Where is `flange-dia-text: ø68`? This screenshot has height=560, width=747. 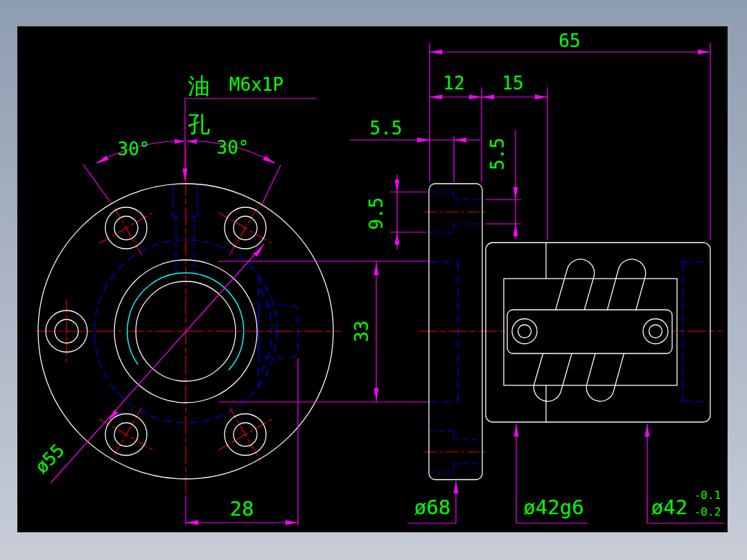 flange-dia-text: ø68 is located at coordinates (432, 507).